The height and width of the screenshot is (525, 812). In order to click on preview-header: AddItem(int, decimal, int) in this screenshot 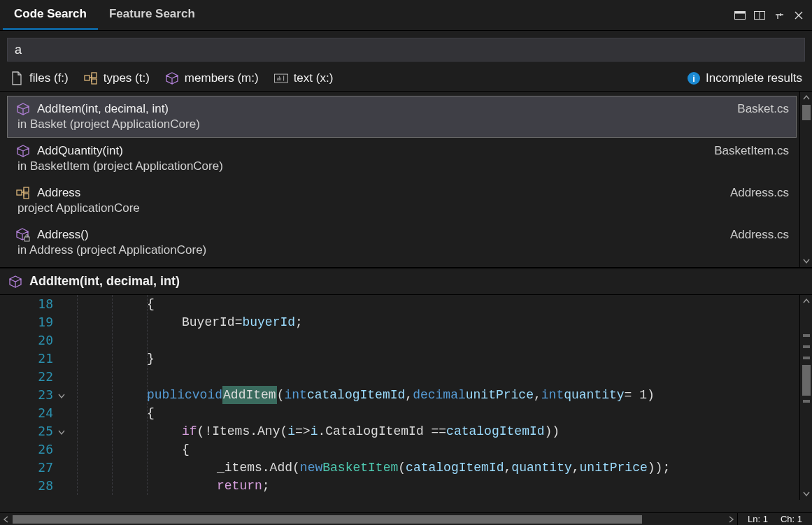, I will do `click(406, 281)`.